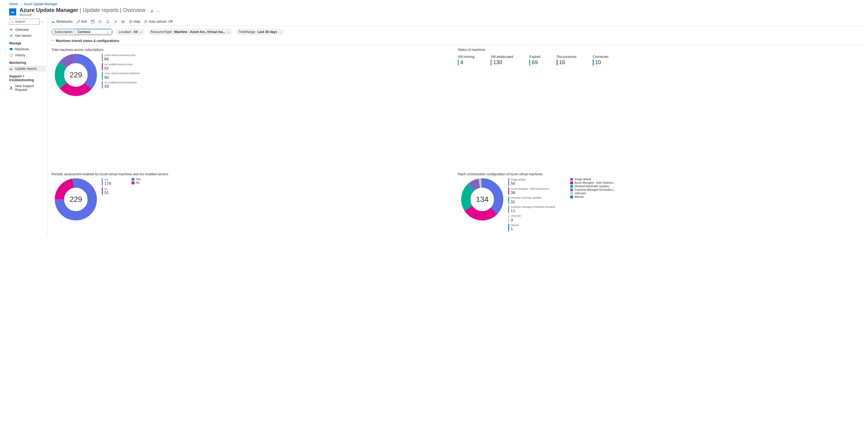 The image size is (868, 448). I want to click on tile-label: Disconnected, so click(567, 57).